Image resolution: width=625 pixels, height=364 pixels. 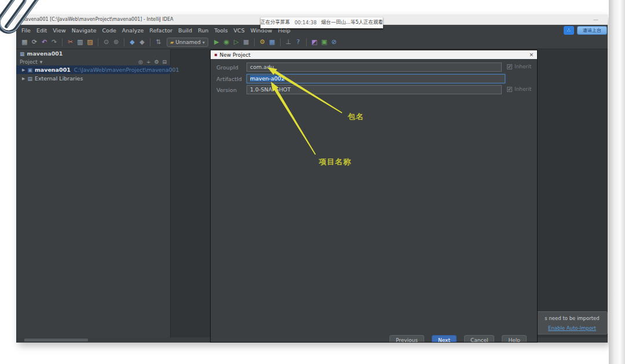 What do you see at coordinates (374, 54) in the screenshot?
I see `dialog-titlebar: ▪ New Project ✕` at bounding box center [374, 54].